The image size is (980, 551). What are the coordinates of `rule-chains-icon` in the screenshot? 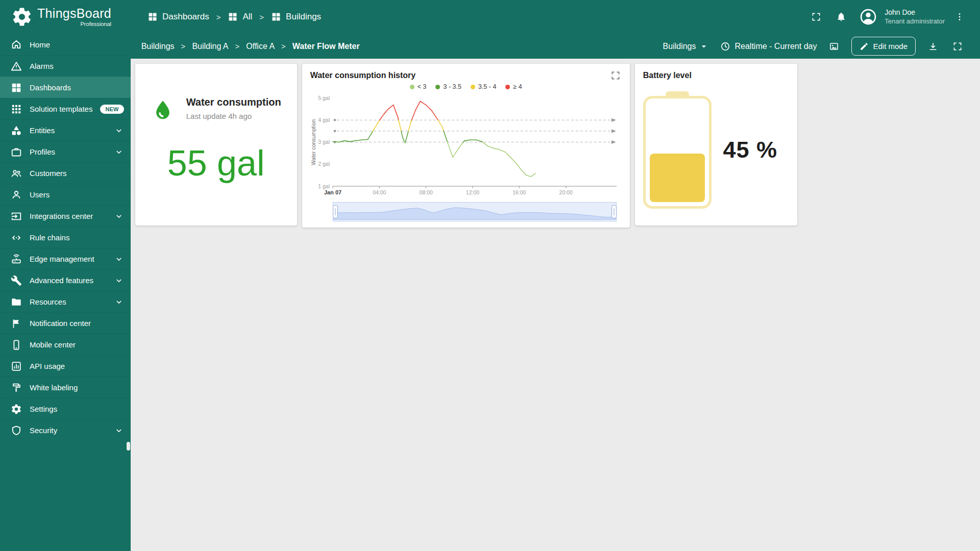 It's located at (16, 238).